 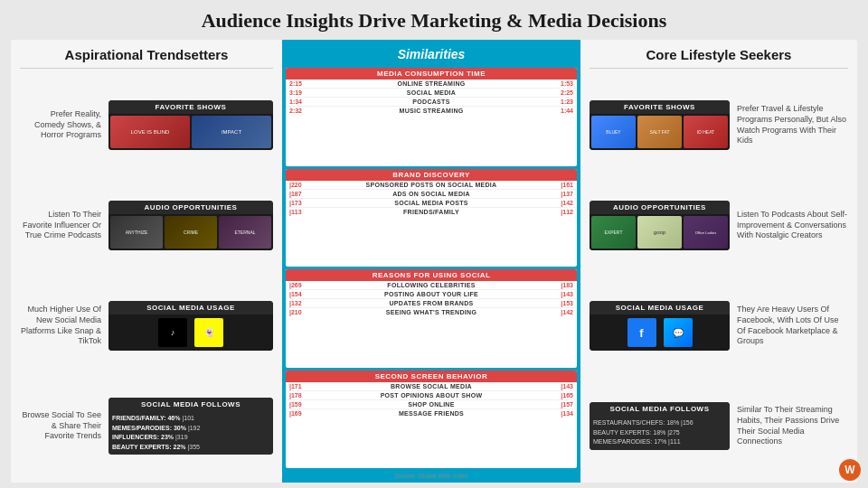 I want to click on r-stat-2: BEAUTY EXPERTS: 18% |275, so click(x=660, y=434).